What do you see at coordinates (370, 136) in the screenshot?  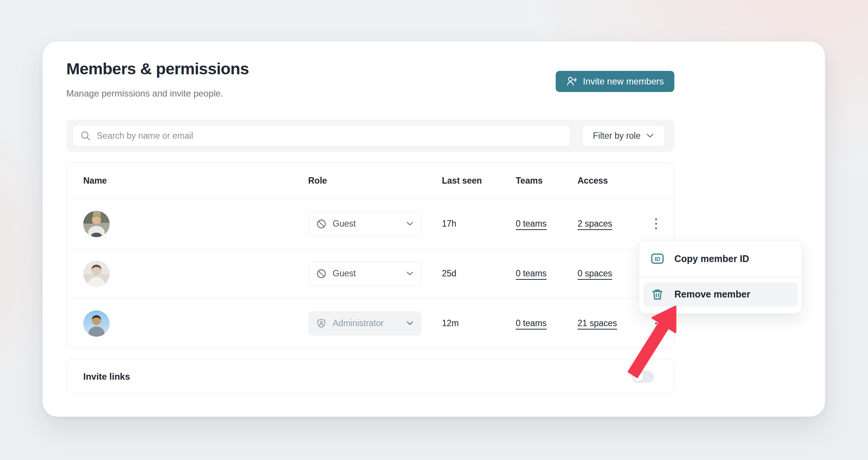 I see `search-toolbar: Filter by role` at bounding box center [370, 136].